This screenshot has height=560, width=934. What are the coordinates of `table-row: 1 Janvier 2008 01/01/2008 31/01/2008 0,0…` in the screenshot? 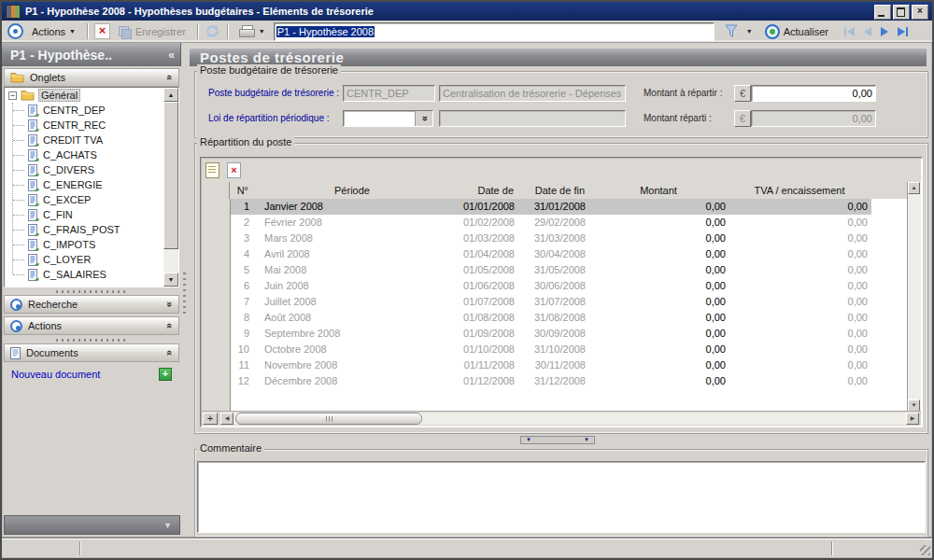 It's located at (551, 207).